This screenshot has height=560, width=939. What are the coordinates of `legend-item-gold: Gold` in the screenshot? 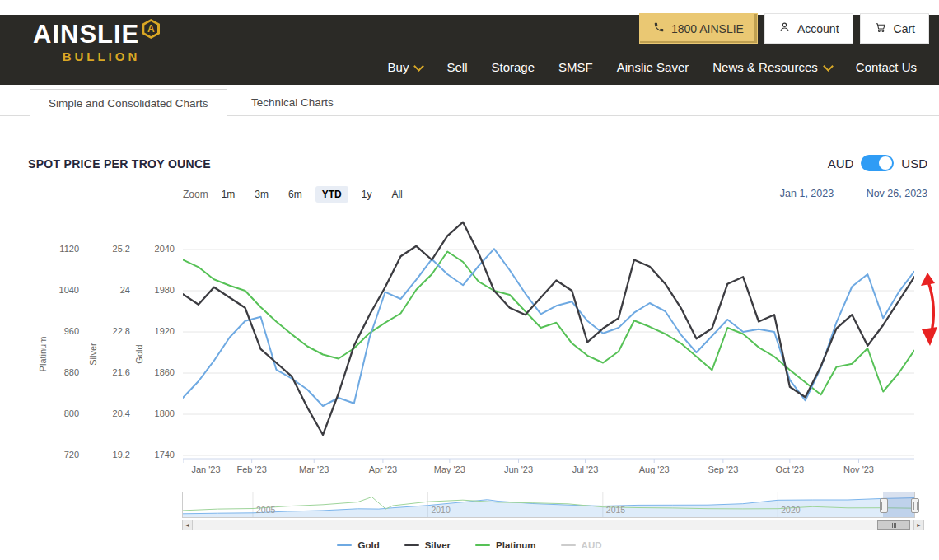 It's located at (357, 545).